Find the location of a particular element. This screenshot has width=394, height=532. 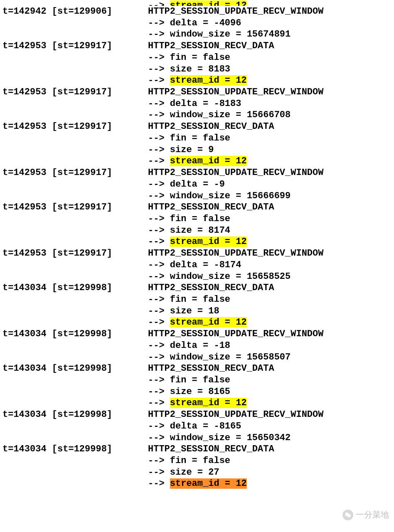

log-line: --> delta = -8165 is located at coordinates (197, 426).